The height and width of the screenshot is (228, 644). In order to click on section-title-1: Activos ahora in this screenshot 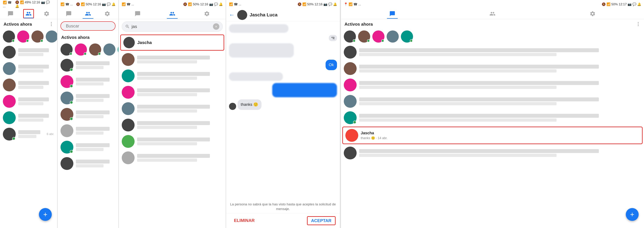, I will do `click(18, 24)`.